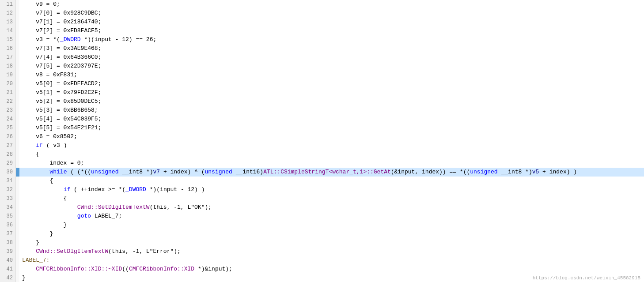 This screenshot has width=644, height=282. I want to click on code-token: v3 = *(, so click(41, 40).